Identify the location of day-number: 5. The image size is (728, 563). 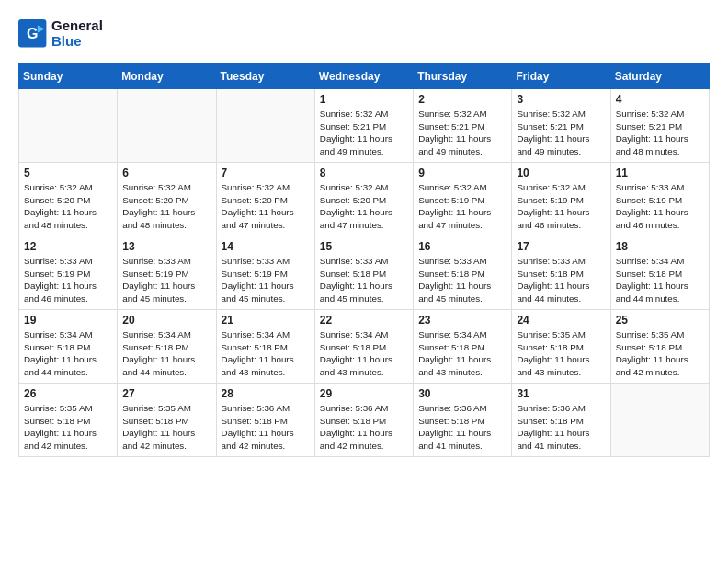
(68, 173).